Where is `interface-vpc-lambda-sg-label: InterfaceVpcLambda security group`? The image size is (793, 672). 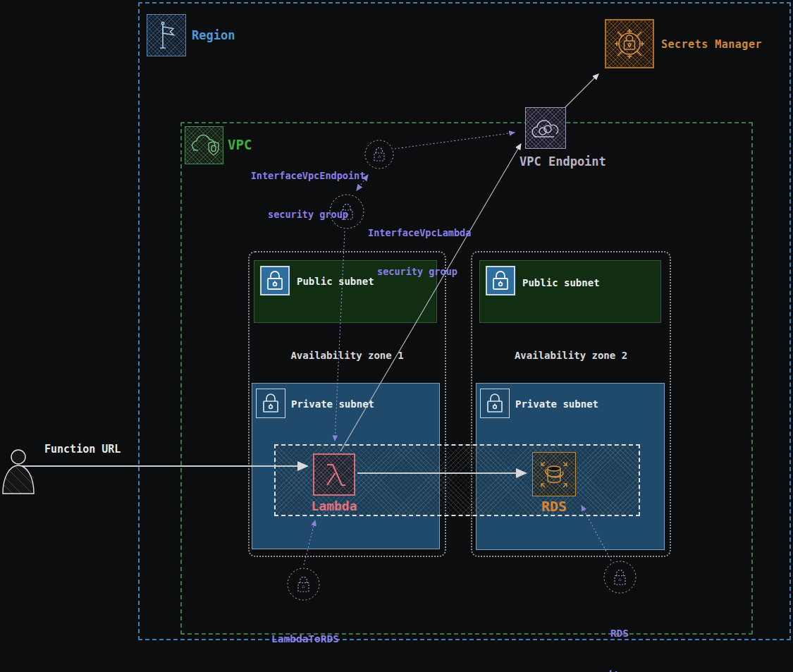 interface-vpc-lambda-sg-label: InterfaceVpcLambda security group is located at coordinates (417, 252).